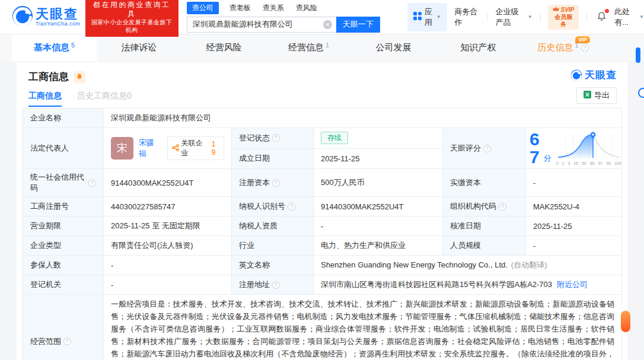  Describe the element at coordinates (45, 98) in the screenshot. I see `subtab-business-info: 工商信息` at that location.